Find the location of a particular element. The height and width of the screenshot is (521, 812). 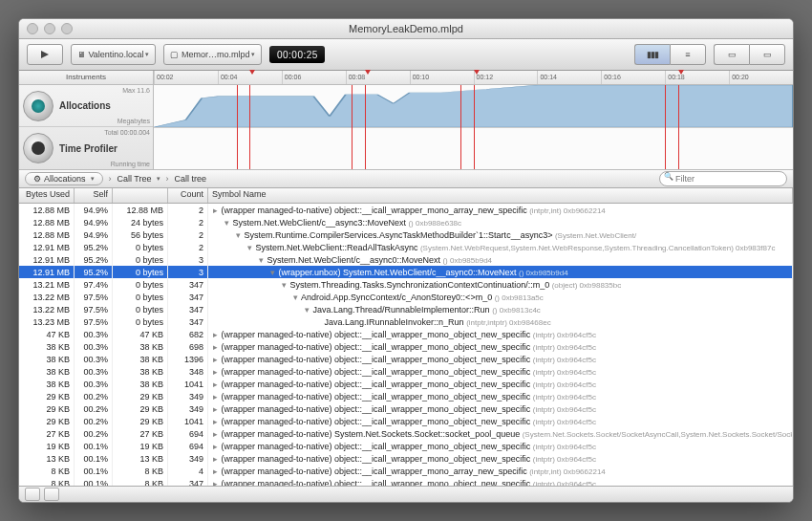

cell-count: 2 is located at coordinates (188, 222).